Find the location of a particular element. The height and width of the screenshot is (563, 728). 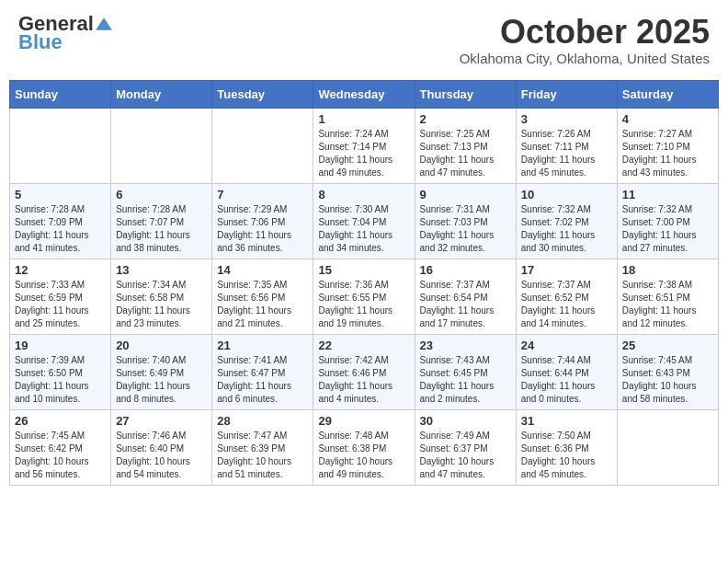

day-info: Sunrise: 7:27 AMSunset: 7:10 PMDaylight:… is located at coordinates (667, 154).